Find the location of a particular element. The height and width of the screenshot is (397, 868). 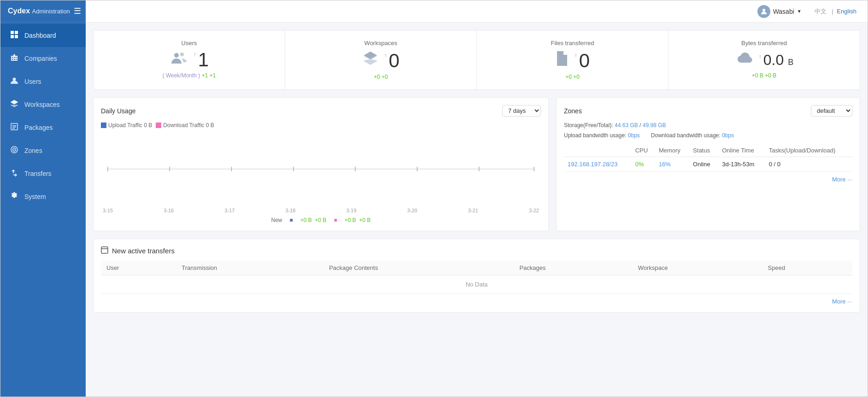

sidebar-item-label-companies: Companies is located at coordinates (41, 58).